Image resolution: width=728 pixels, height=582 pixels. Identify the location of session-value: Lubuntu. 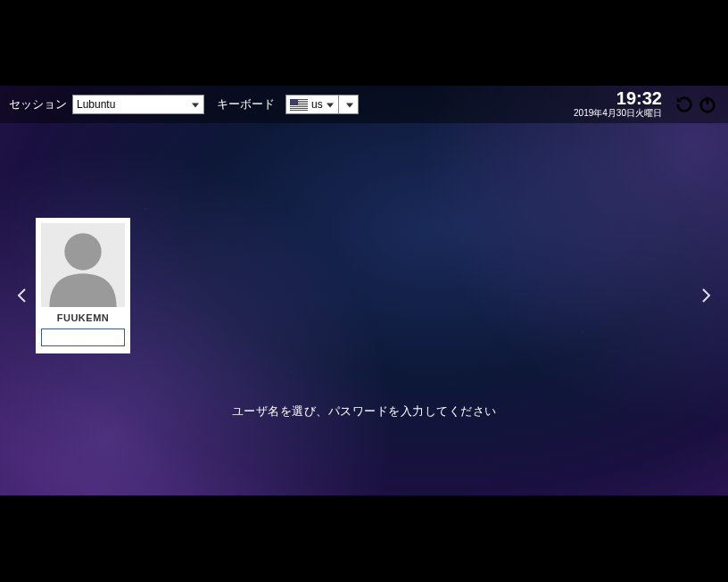
(96, 104).